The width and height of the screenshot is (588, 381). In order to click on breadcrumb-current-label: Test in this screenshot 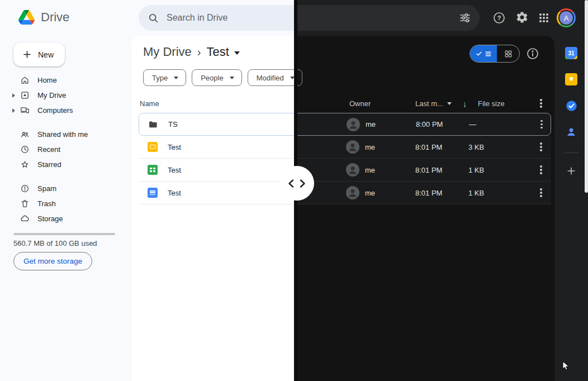, I will do `click(217, 52)`.